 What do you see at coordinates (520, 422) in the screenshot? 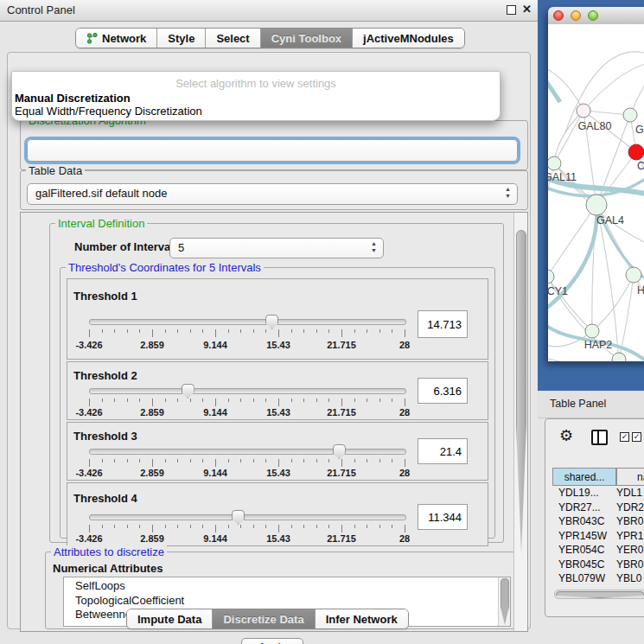
I see `vertical-scrollbar` at bounding box center [520, 422].